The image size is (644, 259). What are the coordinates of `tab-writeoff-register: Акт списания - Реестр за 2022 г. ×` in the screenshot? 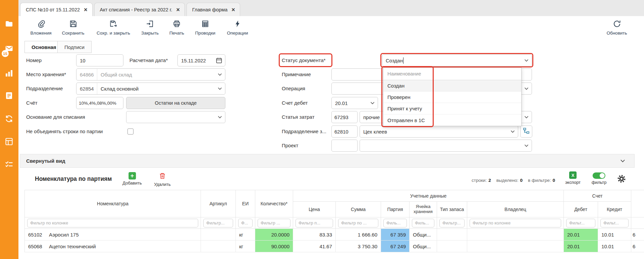 It's located at (140, 9).